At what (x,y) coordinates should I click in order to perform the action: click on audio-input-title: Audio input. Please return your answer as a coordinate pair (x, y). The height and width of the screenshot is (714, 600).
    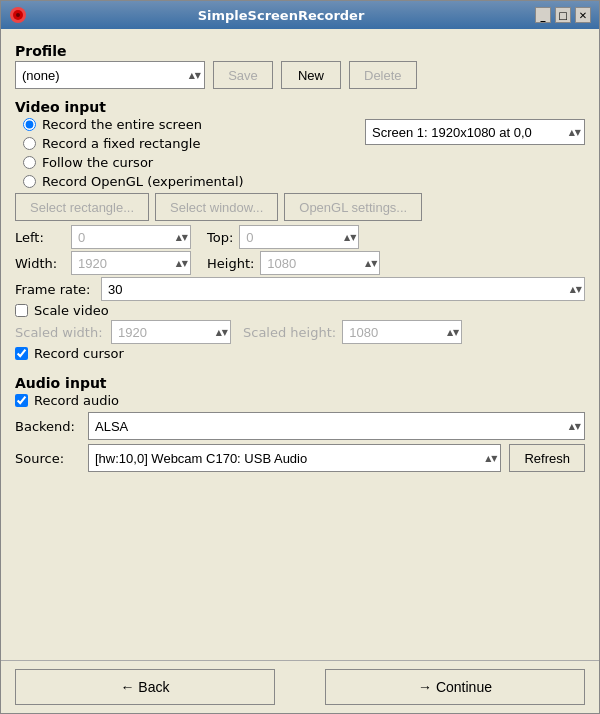
    Looking at the image, I should click on (300, 383).